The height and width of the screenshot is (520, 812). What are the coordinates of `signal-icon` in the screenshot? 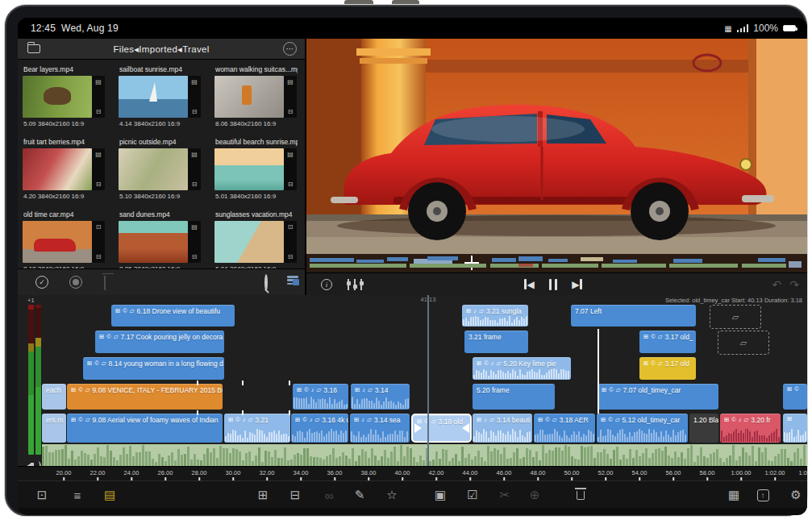 It's located at (743, 28).